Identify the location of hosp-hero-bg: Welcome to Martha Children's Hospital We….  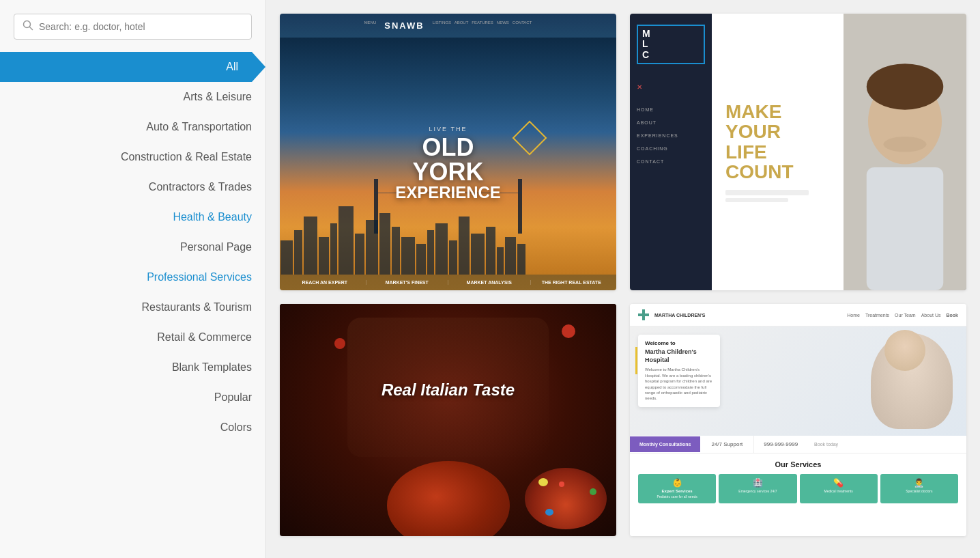
(798, 381).